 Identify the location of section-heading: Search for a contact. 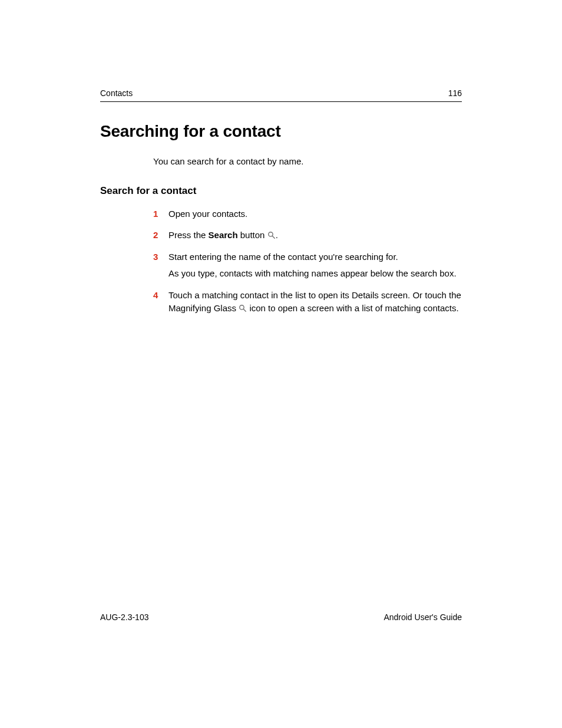
(281, 191).